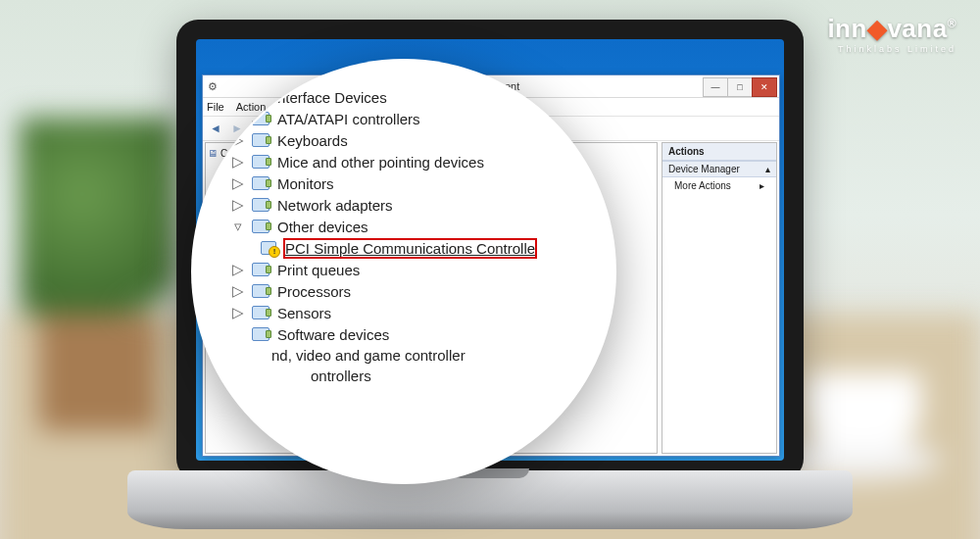  What do you see at coordinates (740, 87) in the screenshot?
I see `maximize-button: □` at bounding box center [740, 87].